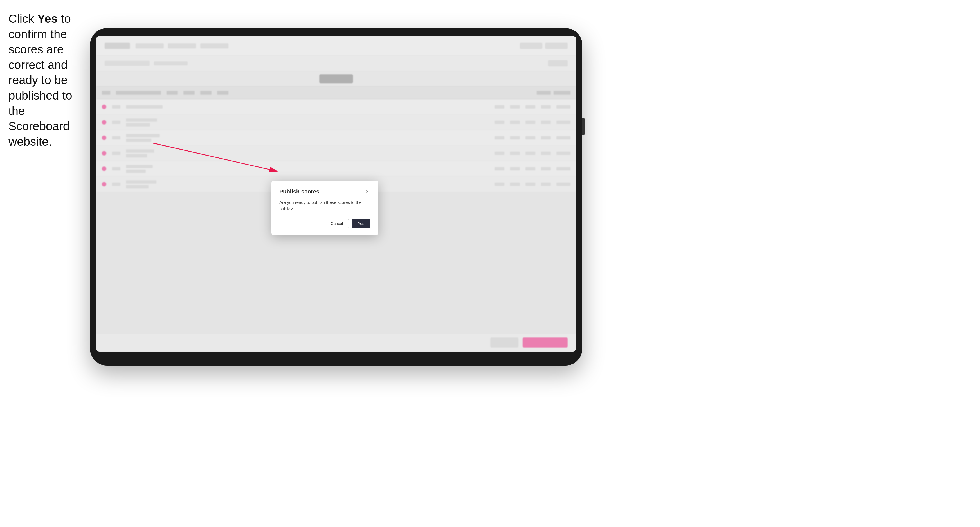  What do you see at coordinates (584, 127) in the screenshot?
I see `tablet-side-button` at bounding box center [584, 127].